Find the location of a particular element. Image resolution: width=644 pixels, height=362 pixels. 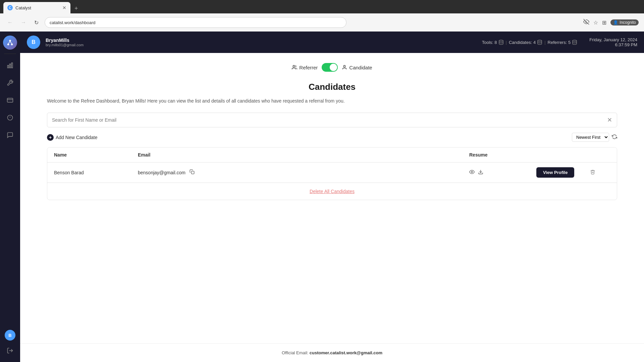

col-delete is located at coordinates (600, 155).